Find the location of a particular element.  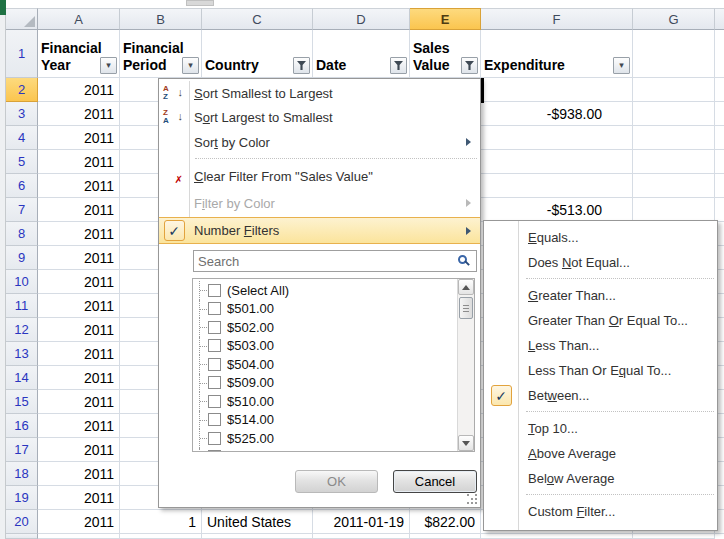

submenu-item-between: ✓Between... is located at coordinates (600, 396).